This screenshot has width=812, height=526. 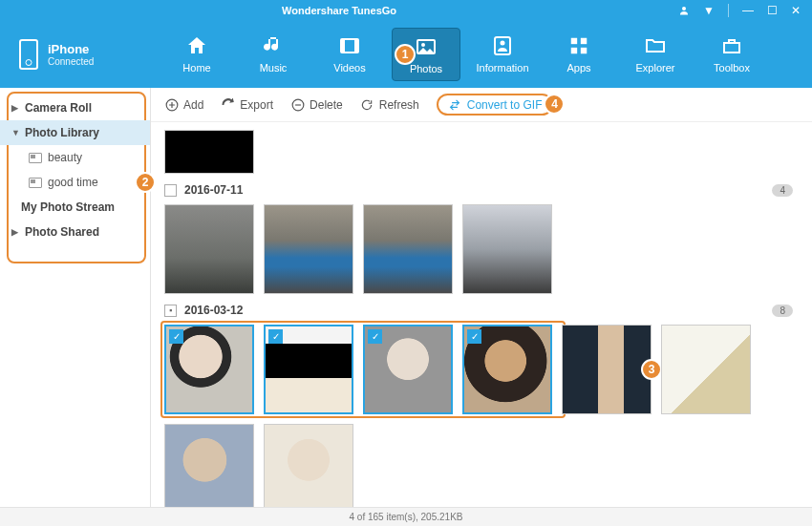 What do you see at coordinates (652, 369) in the screenshot?
I see `callout-3: 3` at bounding box center [652, 369].